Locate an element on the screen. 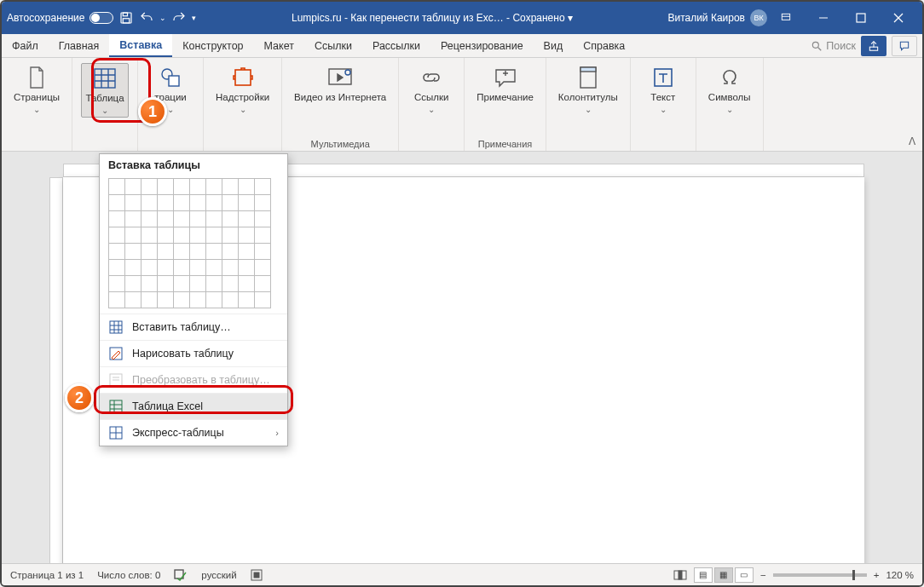 This screenshot has height=587, width=924. menu-excel-table: Таблица Excel is located at coordinates (193, 406).